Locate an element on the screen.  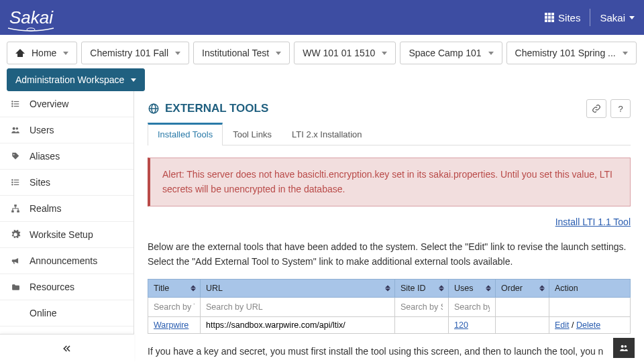
tool-order is located at coordinates (523, 324).